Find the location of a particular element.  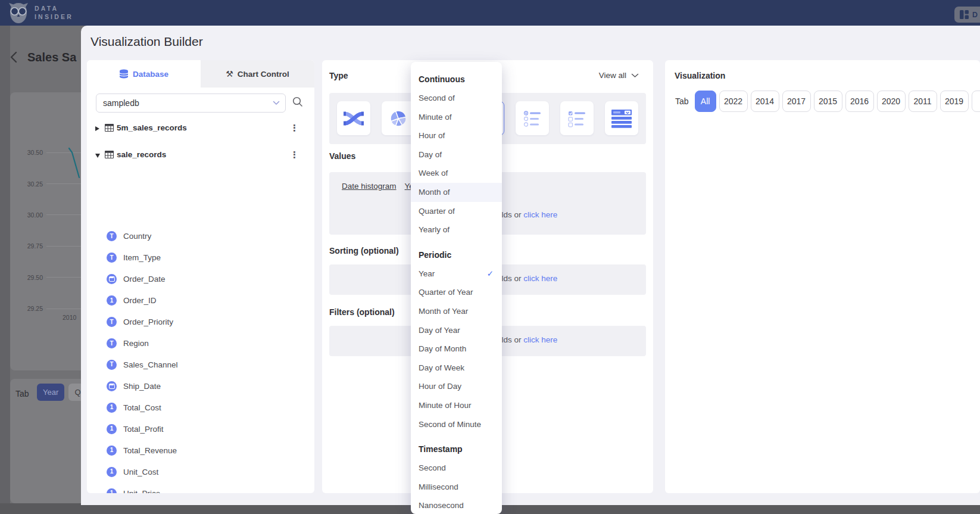

dropdown-option: Hour of Day is located at coordinates (456, 387).